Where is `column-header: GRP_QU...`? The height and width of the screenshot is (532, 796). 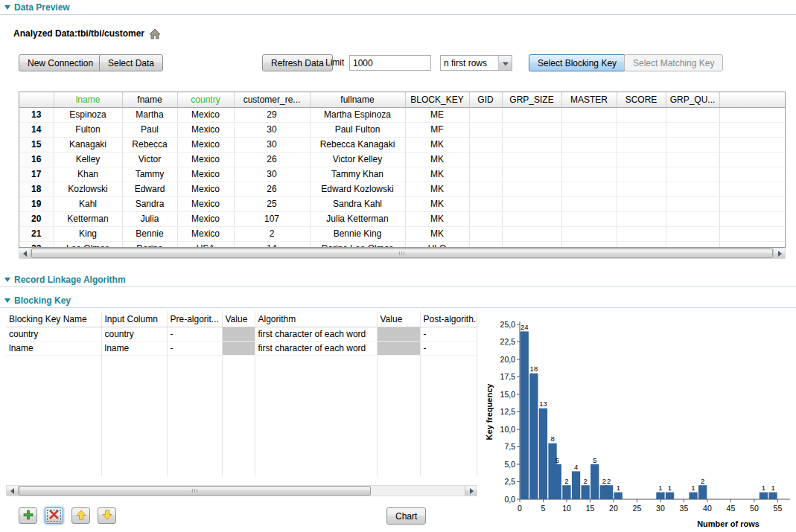 column-header: GRP_QU... is located at coordinates (692, 100).